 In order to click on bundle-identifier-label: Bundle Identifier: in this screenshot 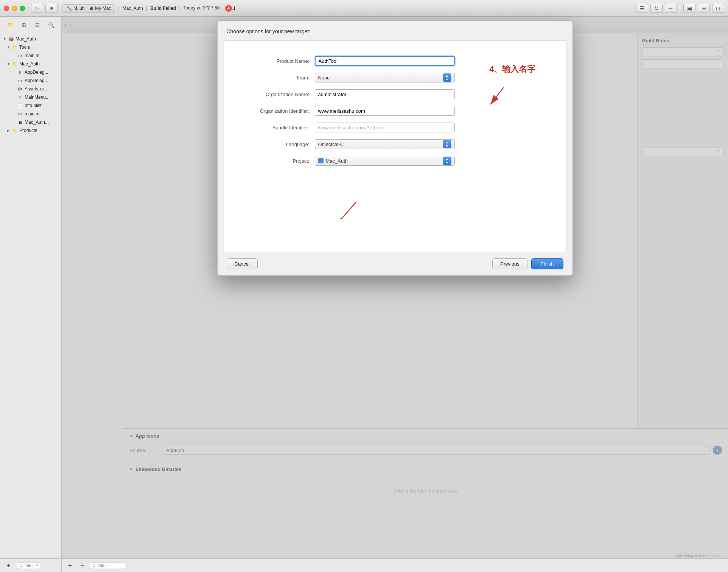, I will do `click(273, 128)`.